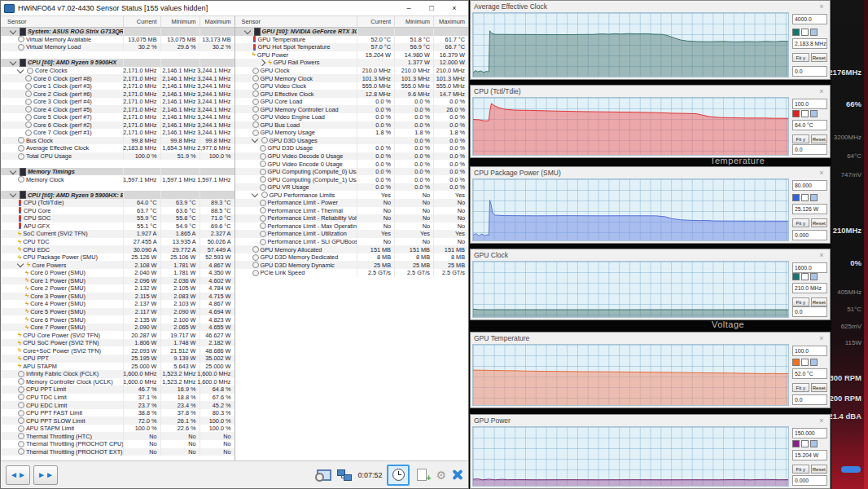 Image resolution: width=868 pixels, height=489 pixels. I want to click on sensor-row: CPU PPT FAST Limit38.8 %37.8 %80.3 %, so click(117, 413).